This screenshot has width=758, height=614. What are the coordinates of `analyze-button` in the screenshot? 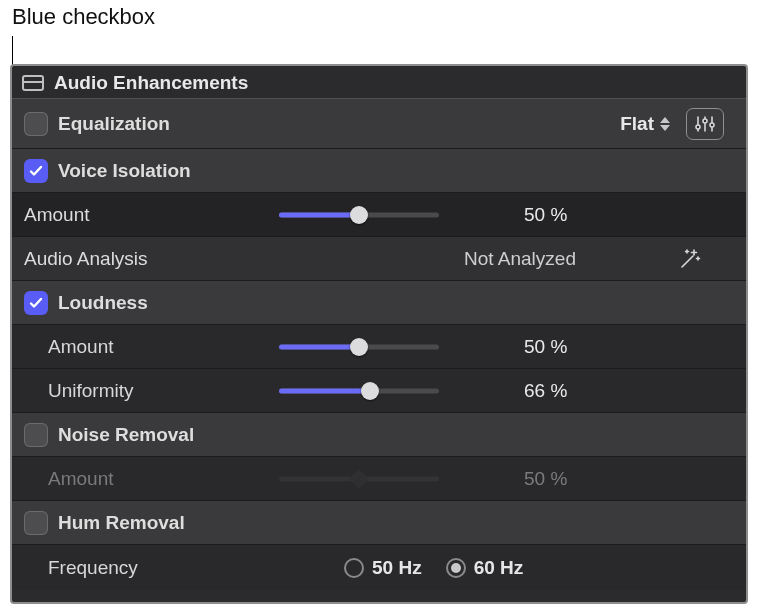 It's located at (689, 259).